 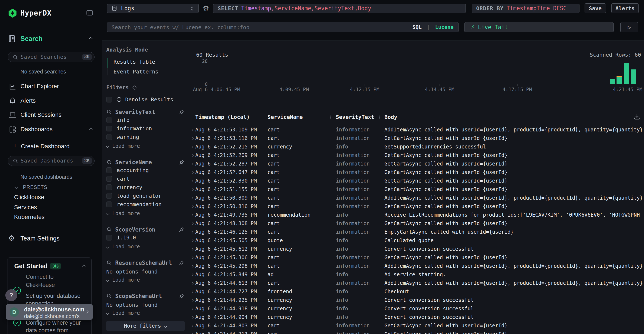 I want to click on table-row: Aug 6 4:21:49.735 PM recommendation info…, so click(x=416, y=215).